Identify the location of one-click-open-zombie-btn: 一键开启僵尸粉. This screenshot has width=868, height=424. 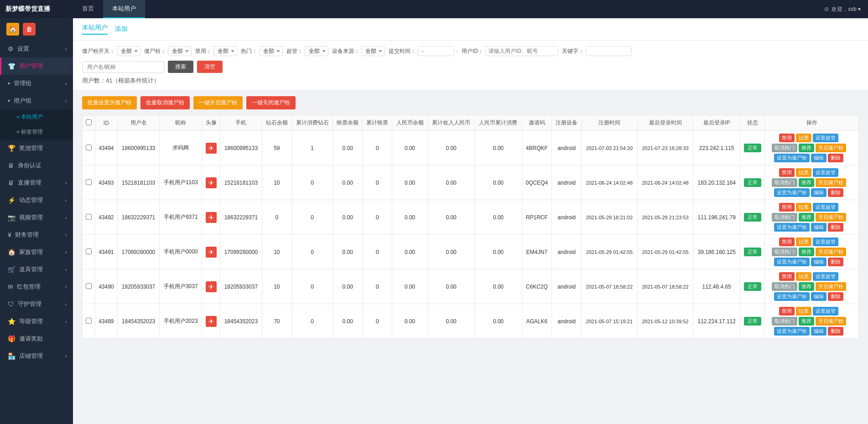
(218, 103).